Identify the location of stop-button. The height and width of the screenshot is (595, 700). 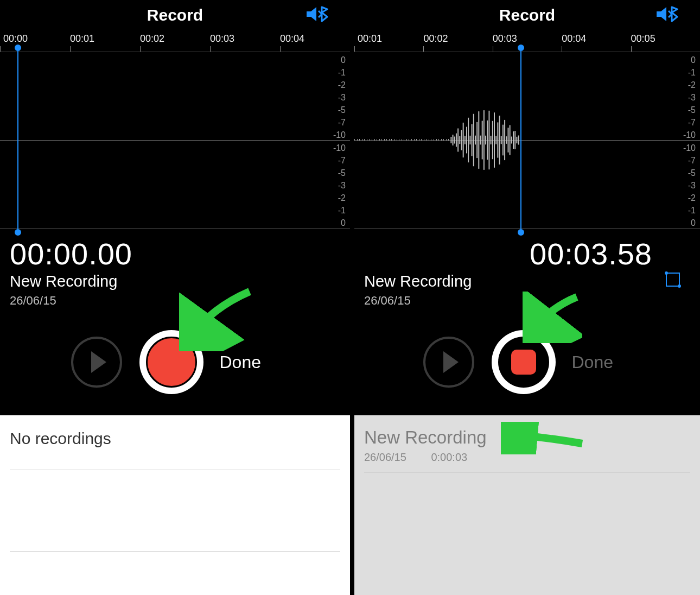
(524, 362).